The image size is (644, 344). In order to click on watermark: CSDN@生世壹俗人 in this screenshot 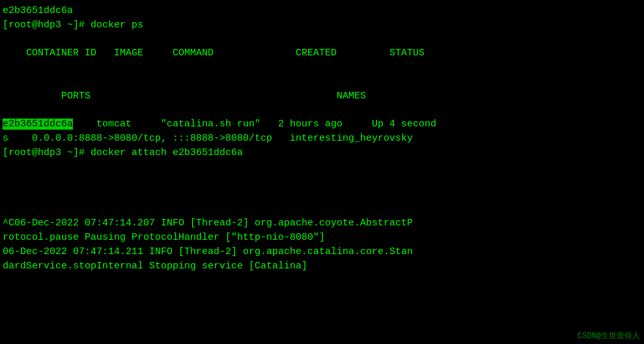, I will do `click(609, 336)`.